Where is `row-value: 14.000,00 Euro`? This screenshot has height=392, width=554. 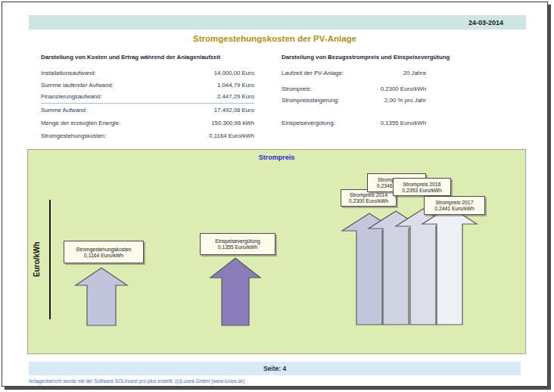 row-value: 14.000,00 Euro is located at coordinates (235, 73).